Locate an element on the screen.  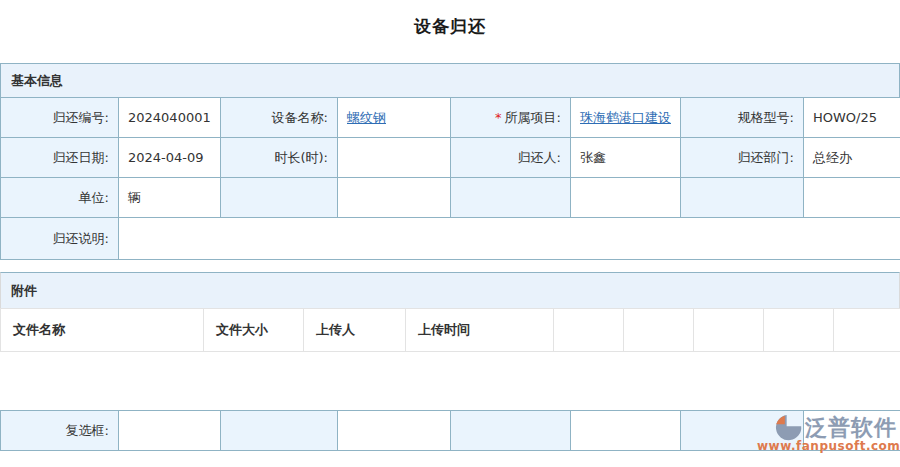
spec-model-value: HOWO/25 is located at coordinates (852, 118).